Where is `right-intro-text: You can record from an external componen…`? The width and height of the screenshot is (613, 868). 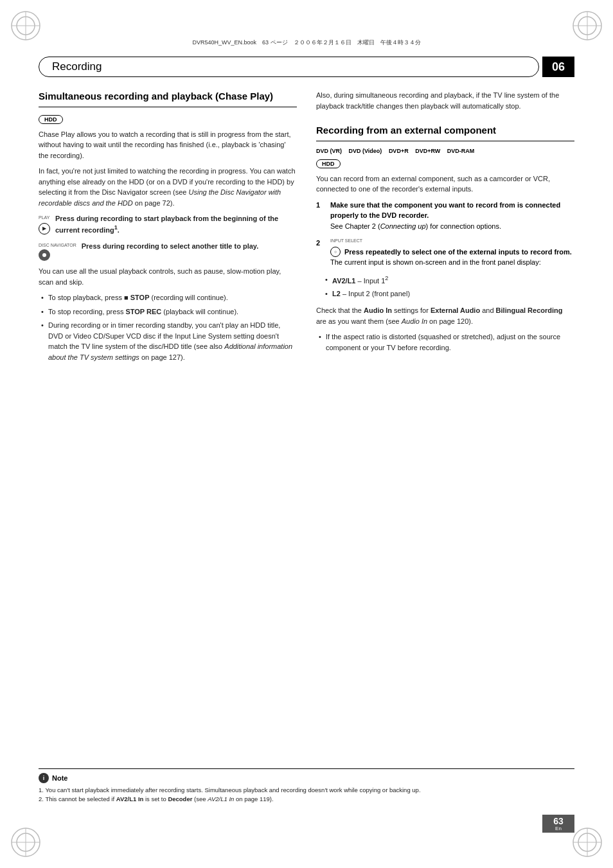 right-intro-text: You can record from an external componen… is located at coordinates (445, 184).